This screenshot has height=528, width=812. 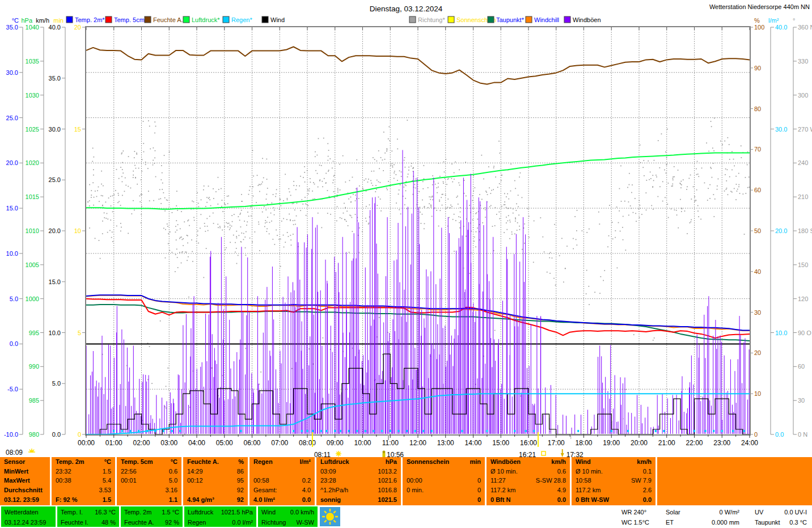 What do you see at coordinates (443, 499) in the screenshot?
I see `table-data-row: 0` at bounding box center [443, 499].